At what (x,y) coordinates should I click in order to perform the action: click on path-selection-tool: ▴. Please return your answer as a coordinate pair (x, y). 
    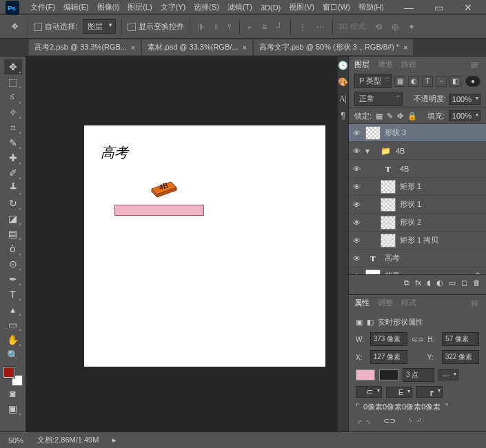
    Looking at the image, I should click on (13, 309).